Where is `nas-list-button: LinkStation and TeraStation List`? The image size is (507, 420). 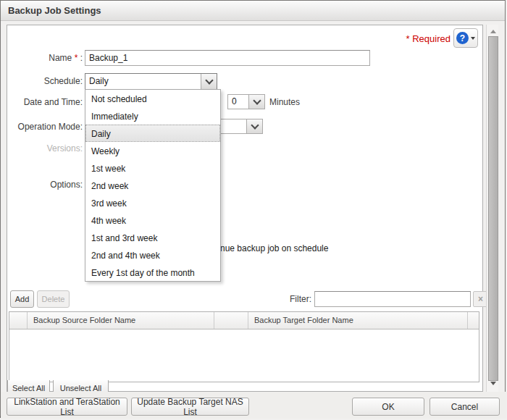
nas-list-button: LinkStation and TeraStation List is located at coordinates (67, 407).